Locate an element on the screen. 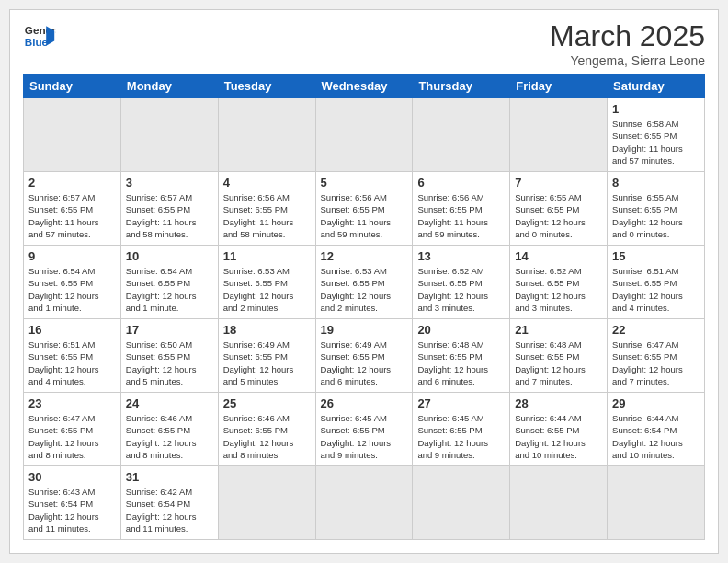 The image size is (728, 563). day-number: 17 is located at coordinates (169, 329).